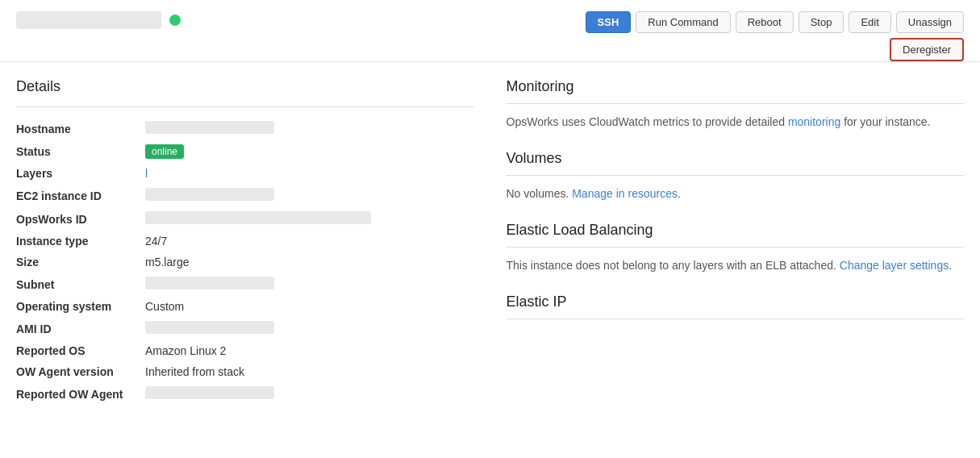 Image resolution: width=980 pixels, height=458 pixels. Describe the element at coordinates (81, 393) in the screenshot. I see `row-label: Reported OW Agent` at that location.